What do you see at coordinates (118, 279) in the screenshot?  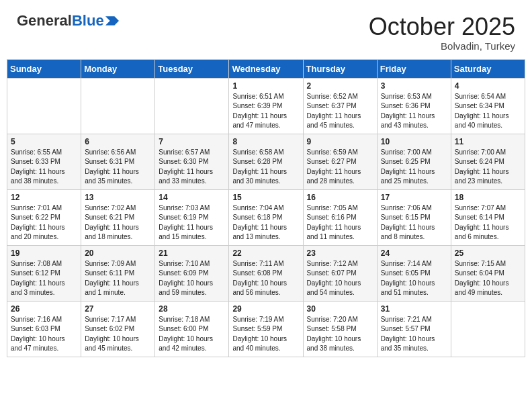 I see `day-info: Sunrise: 7:09 AM Sunset: 6:11 PM Dayligh…` at bounding box center [118, 279].